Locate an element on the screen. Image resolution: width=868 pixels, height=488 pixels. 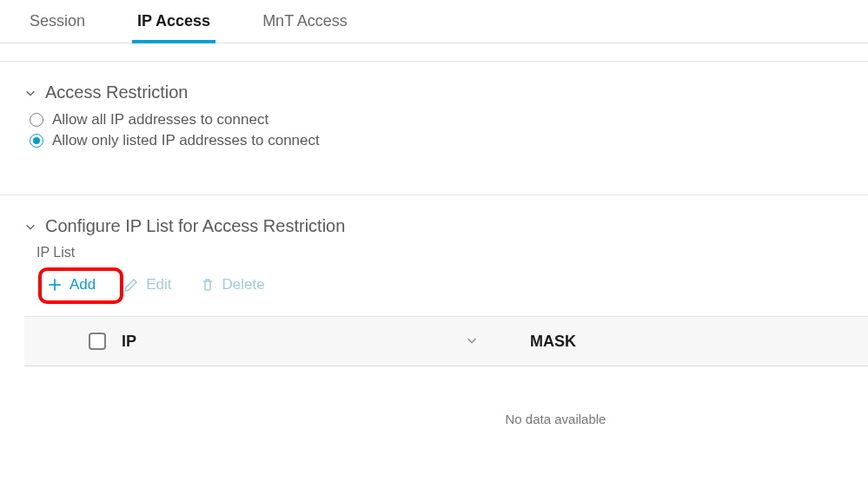
radio-allow-listed: Allow only listed IP addresses to connec… is located at coordinates (436, 141).